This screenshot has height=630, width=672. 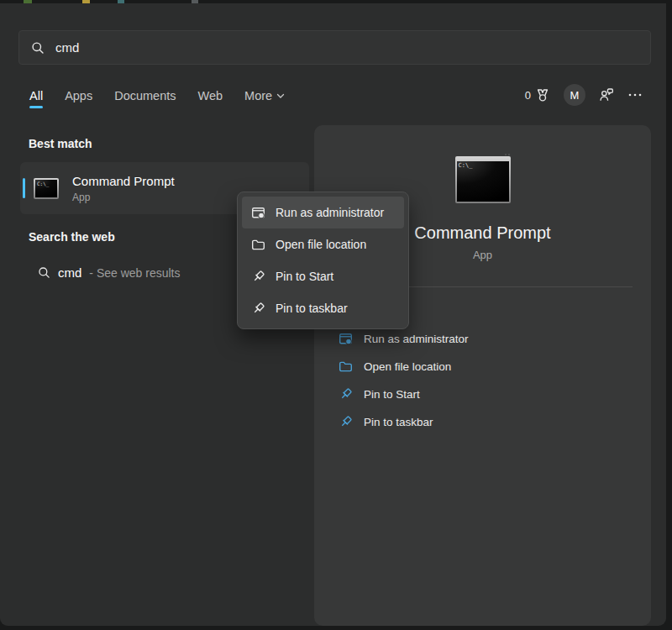 I want to click on feedback-icon, so click(x=606, y=95).